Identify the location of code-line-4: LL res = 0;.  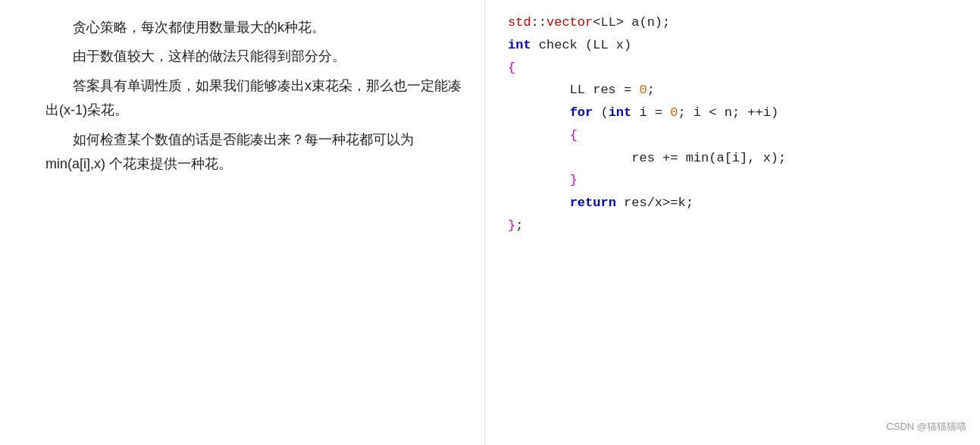
(737, 90).